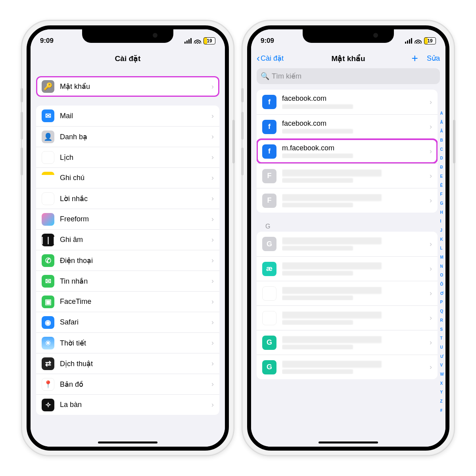 This screenshot has width=476, height=476. I want to click on settings-row-phone: ✆Điện thoại›, so click(128, 260).